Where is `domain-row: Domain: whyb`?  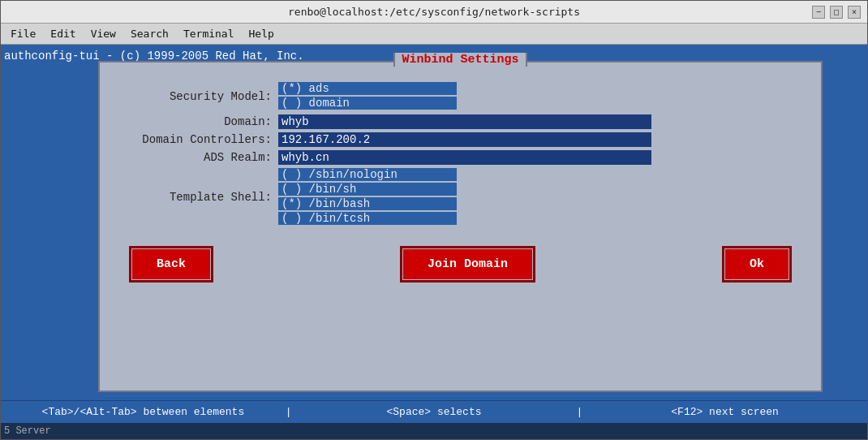
domain-row: Domain: whyb is located at coordinates (461, 122).